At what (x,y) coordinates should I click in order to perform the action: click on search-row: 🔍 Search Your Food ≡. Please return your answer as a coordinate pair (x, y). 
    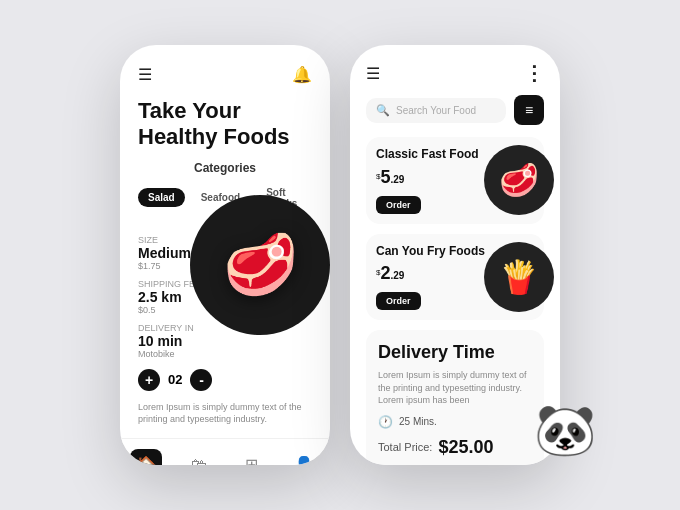
    Looking at the image, I should click on (455, 110).